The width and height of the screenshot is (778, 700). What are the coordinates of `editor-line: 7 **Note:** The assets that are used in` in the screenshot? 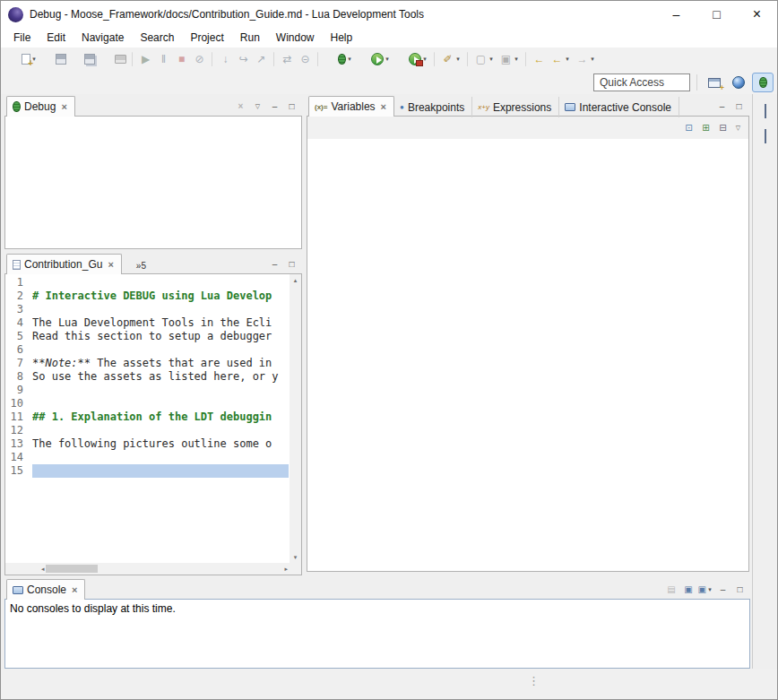 It's located at (148, 364).